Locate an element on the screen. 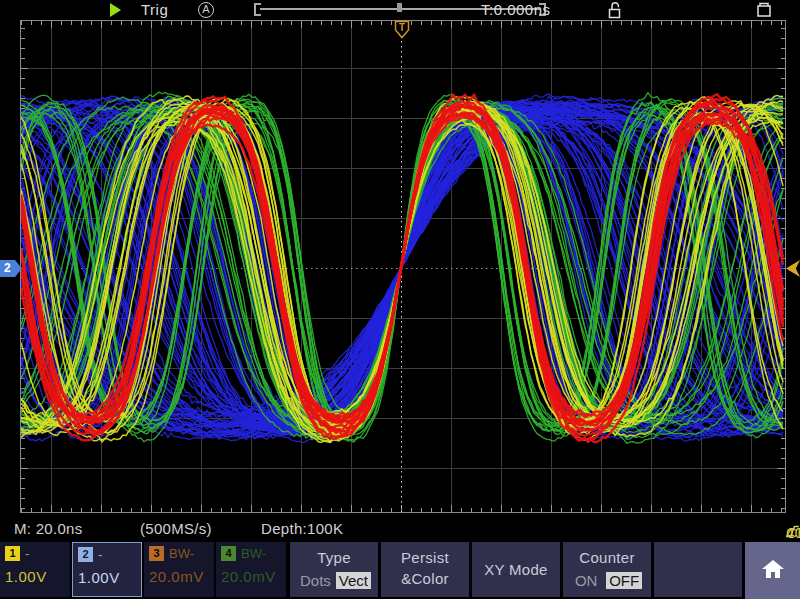 This screenshot has width=800, height=599. empty-menu-slot is located at coordinates (698, 570).